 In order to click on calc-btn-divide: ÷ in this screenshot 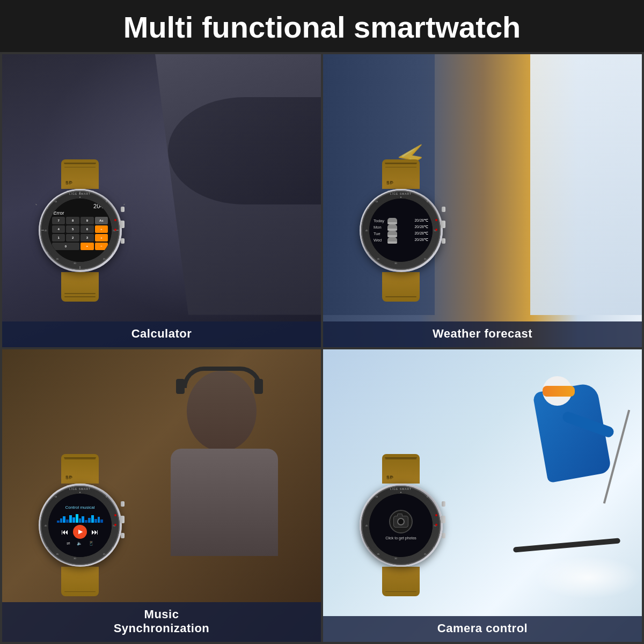, I will do `click(102, 229)`.